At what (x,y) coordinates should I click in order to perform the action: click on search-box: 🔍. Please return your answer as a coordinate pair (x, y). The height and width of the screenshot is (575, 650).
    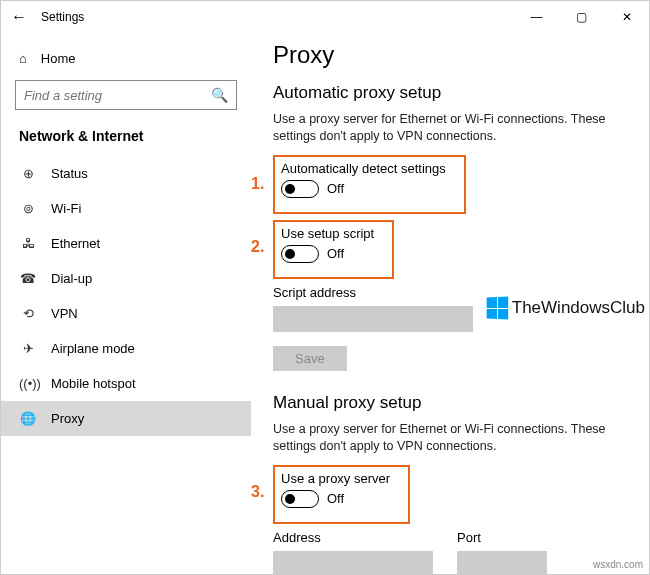
    Looking at the image, I should click on (126, 95).